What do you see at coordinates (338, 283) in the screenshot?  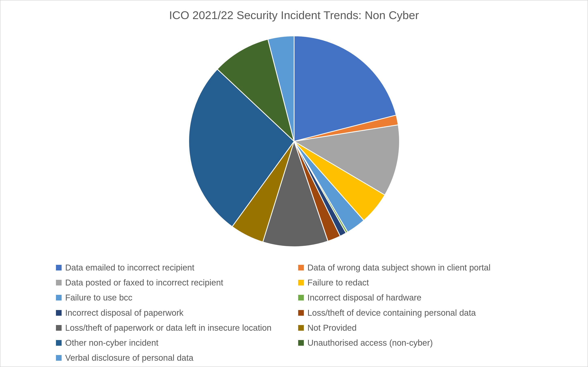 I see `legend-label: Failure to redact` at bounding box center [338, 283].